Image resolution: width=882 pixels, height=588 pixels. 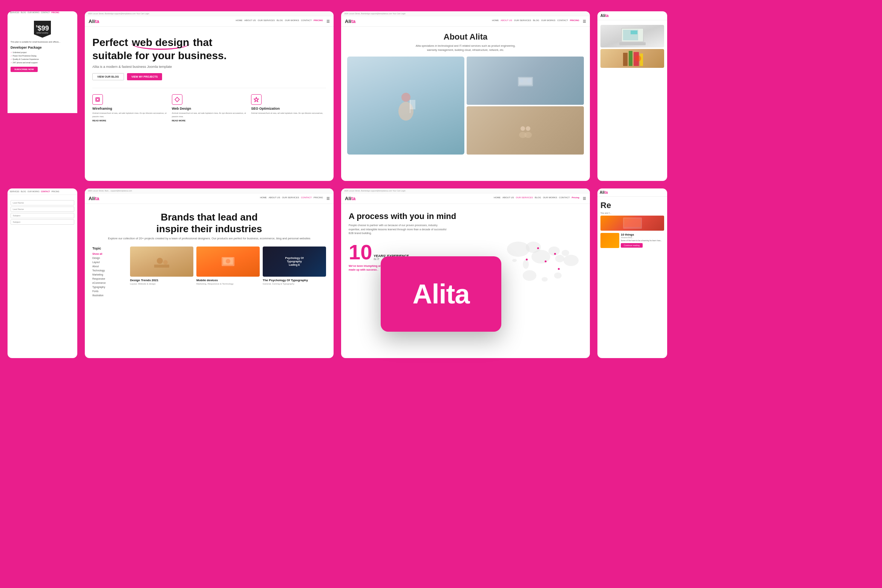 I want to click on blog-link-responsive: Responsive, so click(x=109, y=279).